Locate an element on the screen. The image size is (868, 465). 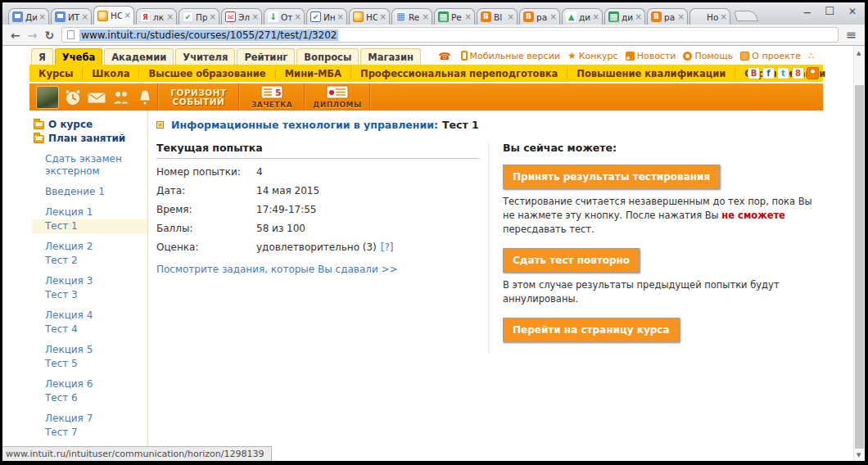
site-nav-item: Курсы is located at coordinates (56, 74).